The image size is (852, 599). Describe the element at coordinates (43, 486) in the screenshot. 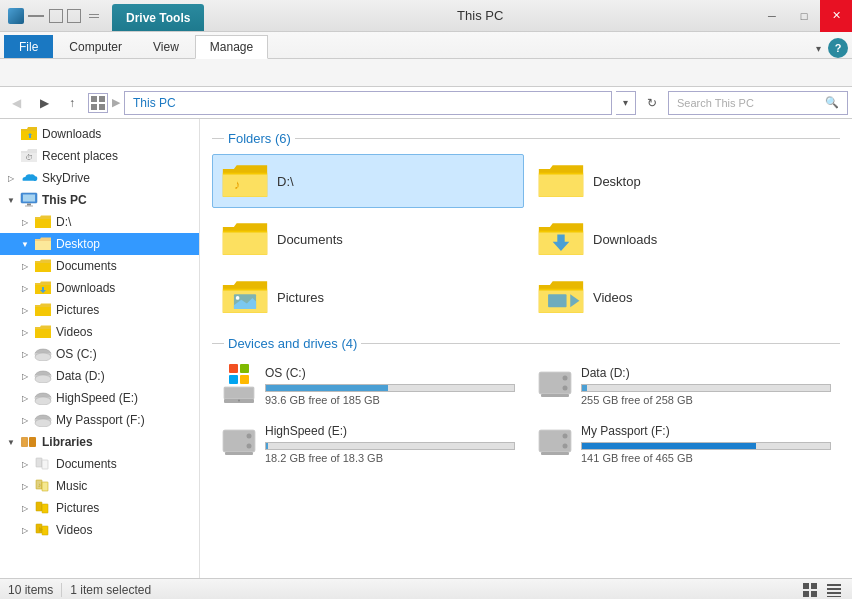

I see `lib-music-icon: ♪` at that location.